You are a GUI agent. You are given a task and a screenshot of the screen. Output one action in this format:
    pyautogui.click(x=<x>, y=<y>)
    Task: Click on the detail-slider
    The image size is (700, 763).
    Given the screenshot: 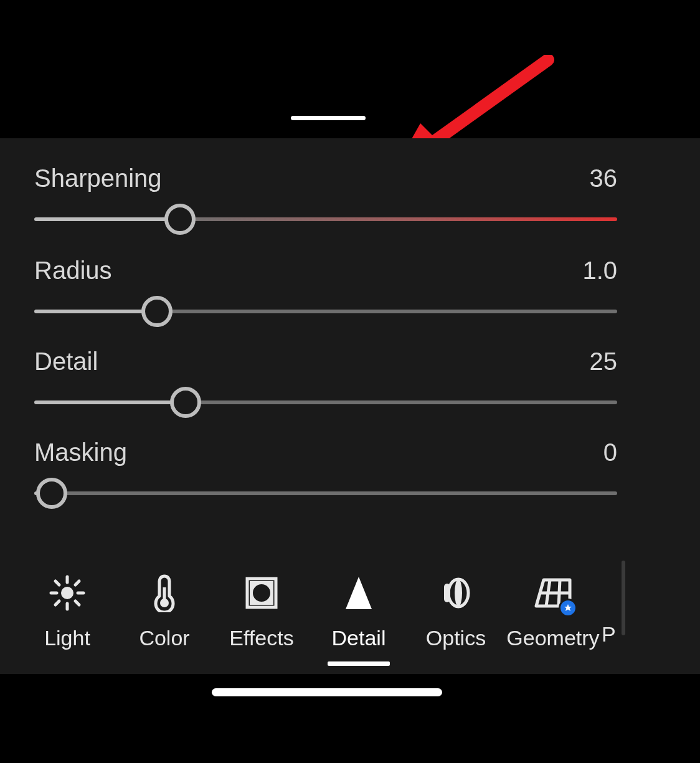 What is the action you would take?
    pyautogui.click(x=326, y=402)
    